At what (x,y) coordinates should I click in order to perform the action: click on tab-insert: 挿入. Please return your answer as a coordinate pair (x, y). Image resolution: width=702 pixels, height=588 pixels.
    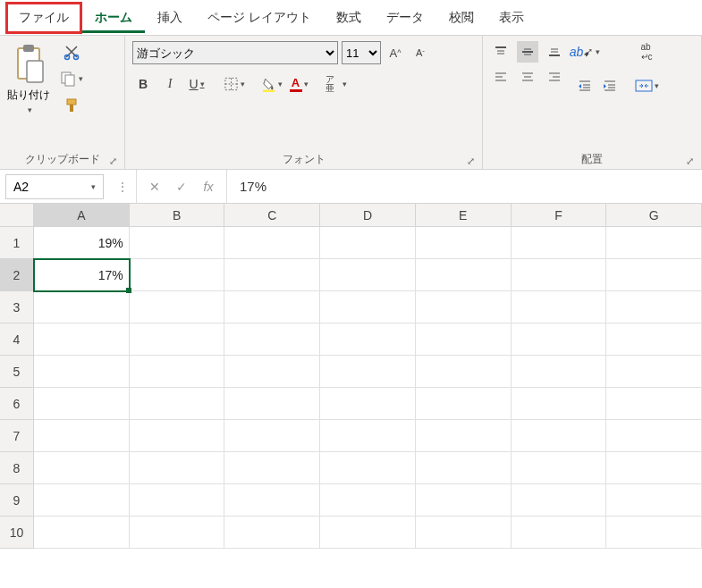
    Looking at the image, I should click on (170, 18).